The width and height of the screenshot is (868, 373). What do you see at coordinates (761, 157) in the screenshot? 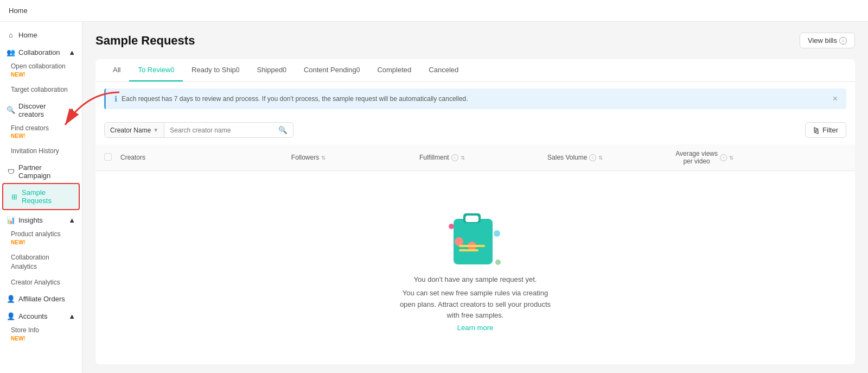
I see `col-header-avg-views: Average viewsper video i ⇅` at bounding box center [761, 157].